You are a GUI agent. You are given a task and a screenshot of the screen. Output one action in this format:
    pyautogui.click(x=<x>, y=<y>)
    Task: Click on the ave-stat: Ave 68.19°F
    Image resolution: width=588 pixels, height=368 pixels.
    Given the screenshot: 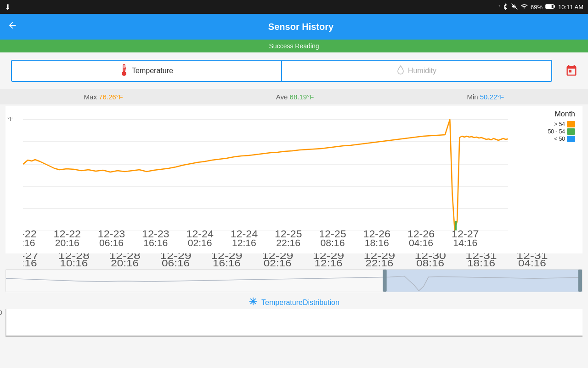 What is the action you would take?
    pyautogui.click(x=295, y=97)
    